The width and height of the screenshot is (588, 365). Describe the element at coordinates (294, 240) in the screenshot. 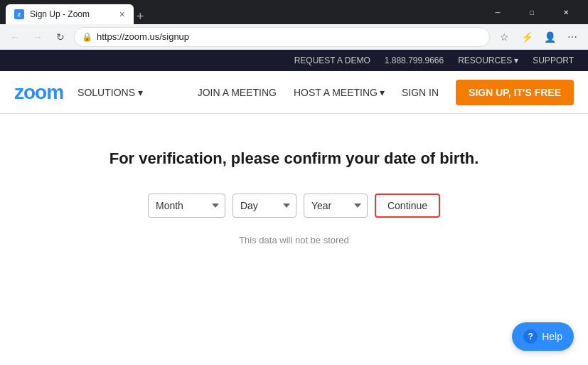

I see `data-notice: This data will not be stored` at that location.